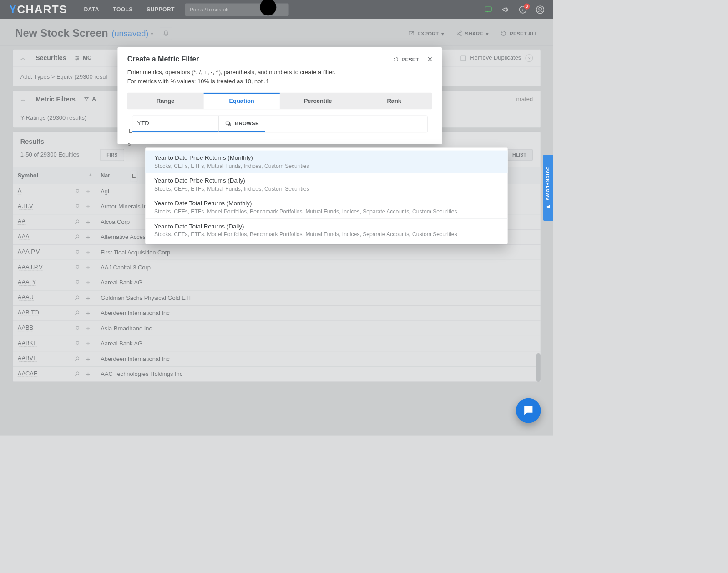 The width and height of the screenshot is (728, 573). Describe the element at coordinates (166, 101) in the screenshot. I see `tab-range: Range` at that location.